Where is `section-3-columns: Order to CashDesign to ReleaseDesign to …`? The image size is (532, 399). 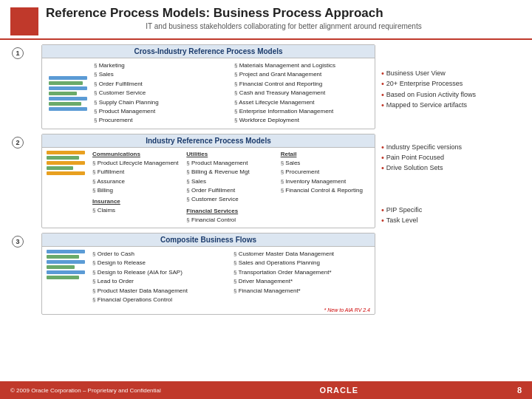 section-3-columns: Order to CashDesign to ReleaseDesign to … is located at coordinates (231, 277).